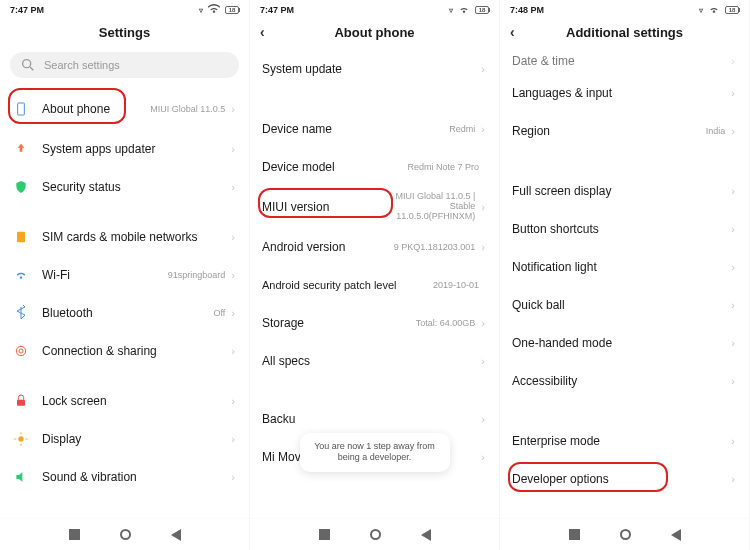 The height and width of the screenshot is (550, 750). Describe the element at coordinates (374, 129) in the screenshot. I see `item-device-name: Device name Redmi ›` at that location.